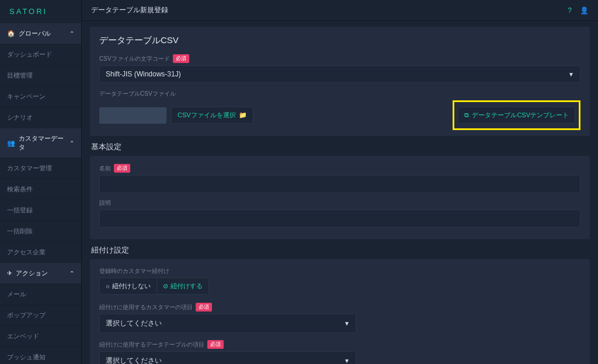 The image size is (598, 364). Describe the element at coordinates (41, 273) in the screenshot. I see `nav-section-action: ✈アクション ⌃` at that location.